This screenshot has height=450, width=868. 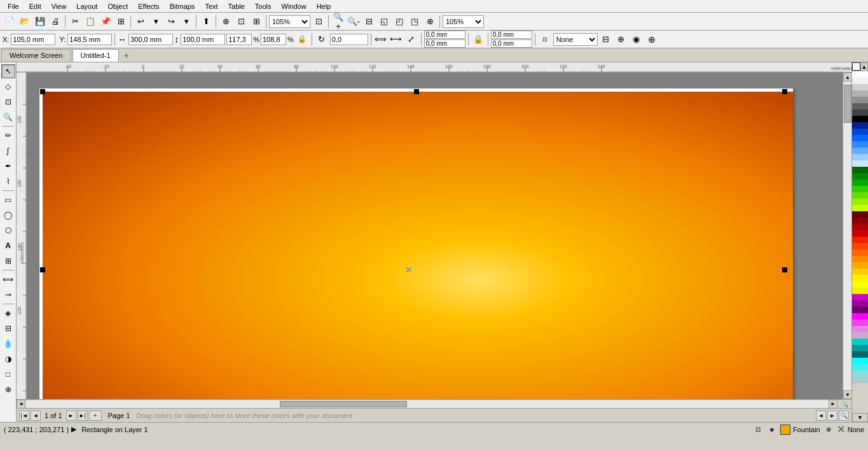 What do you see at coordinates (860, 100) in the screenshot?
I see `color-midgray` at bounding box center [860, 100].